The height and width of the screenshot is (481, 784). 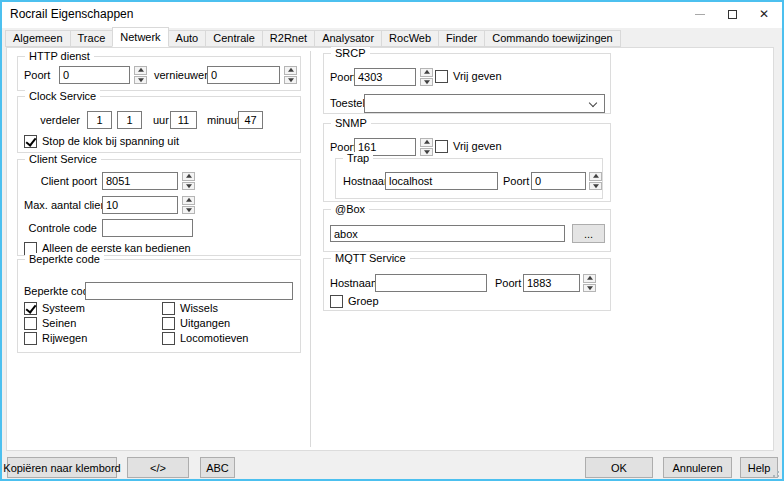 What do you see at coordinates (698, 468) in the screenshot?
I see `cancel-button: Annuleren` at bounding box center [698, 468].